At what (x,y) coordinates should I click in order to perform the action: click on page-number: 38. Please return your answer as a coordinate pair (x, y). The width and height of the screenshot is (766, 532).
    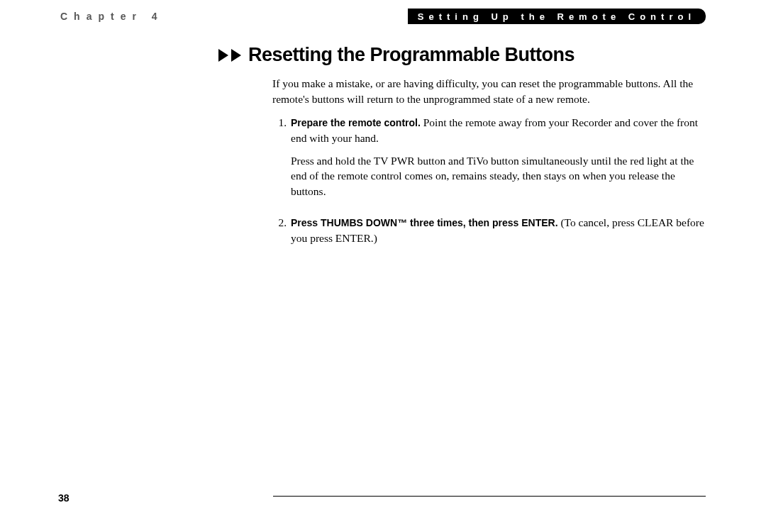
    Looking at the image, I should click on (64, 498).